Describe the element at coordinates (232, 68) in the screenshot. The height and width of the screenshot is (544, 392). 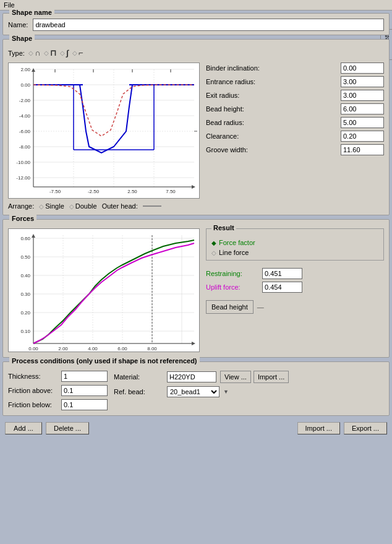
I see `binder-inclination-label: Binder inclination:` at that location.